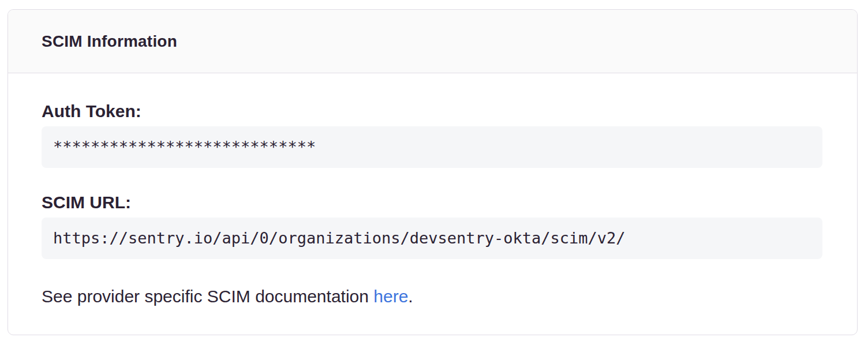 Image resolution: width=868 pixels, height=345 pixels. What do you see at coordinates (391, 297) in the screenshot?
I see `docs-link: here` at bounding box center [391, 297].